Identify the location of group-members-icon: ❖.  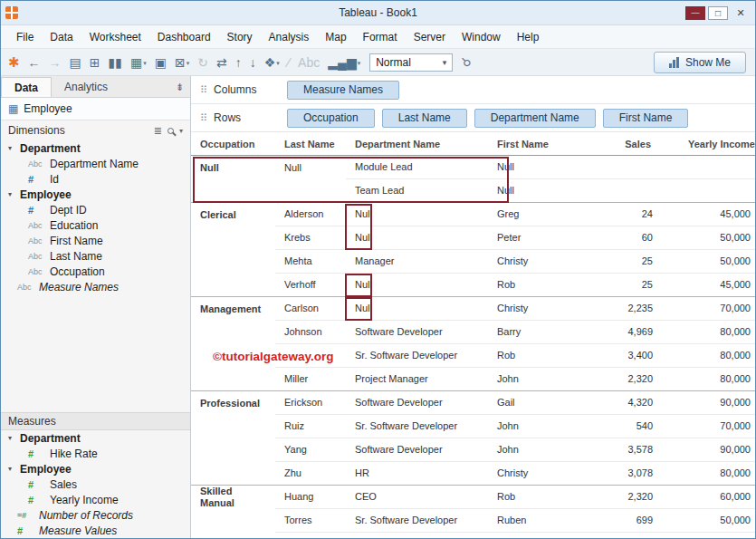
(272, 63).